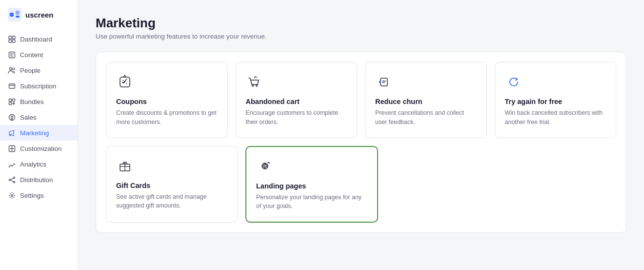 This screenshot has width=644, height=270. What do you see at coordinates (39, 148) in the screenshot?
I see `sidebar-item-customization: Customization` at bounding box center [39, 148].